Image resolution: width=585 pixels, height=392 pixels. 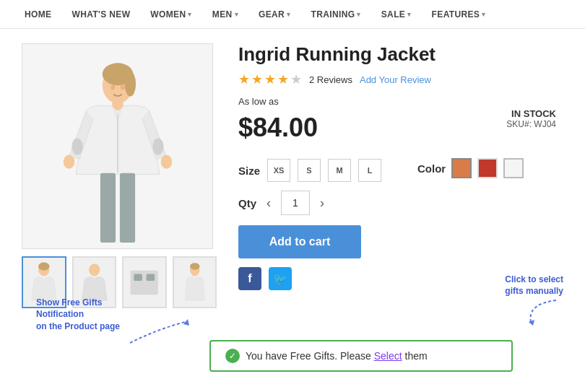 I want to click on facebook-icon: f, so click(x=250, y=279).